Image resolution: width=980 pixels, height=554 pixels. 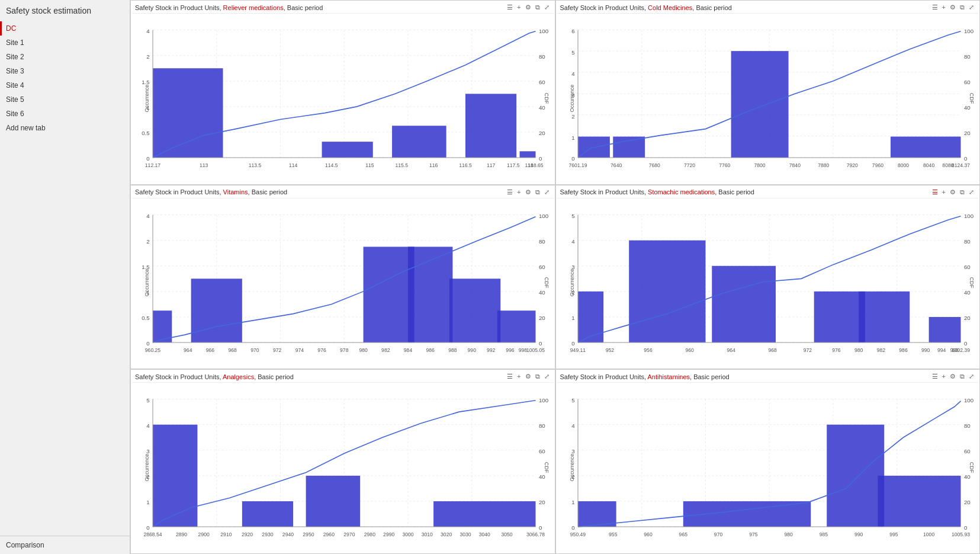 What do you see at coordinates (446, 535) in the screenshot?
I see `svg-text: 3020` at bounding box center [446, 535].